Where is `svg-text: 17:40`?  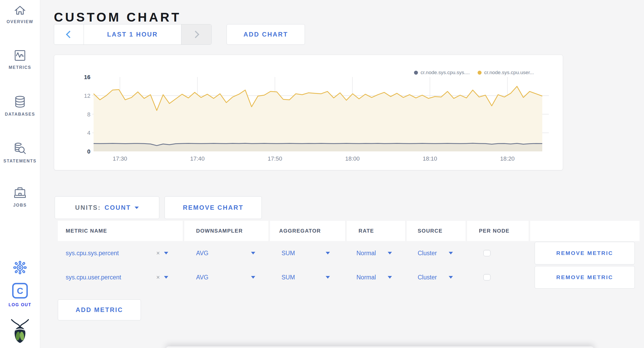 svg-text: 17:40 is located at coordinates (198, 159).